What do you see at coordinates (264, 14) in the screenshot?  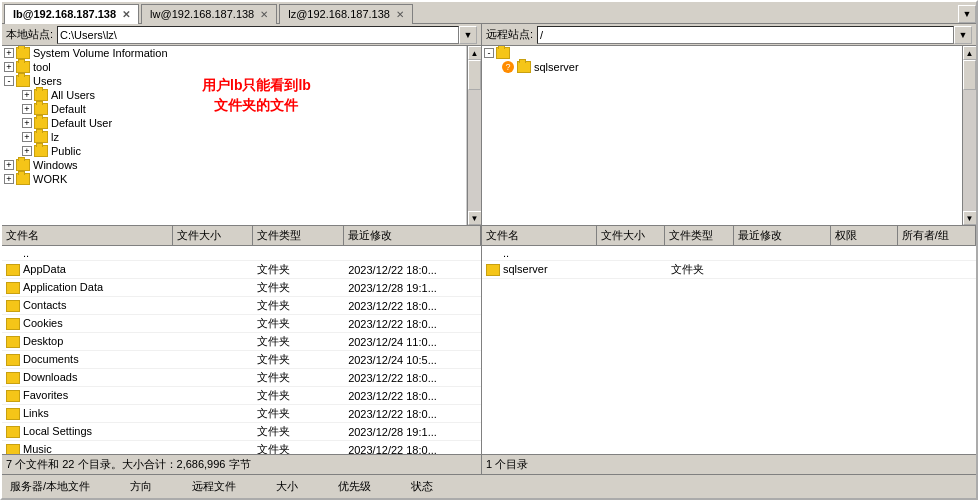 I see `tab-lw-close: ✕` at bounding box center [264, 14].